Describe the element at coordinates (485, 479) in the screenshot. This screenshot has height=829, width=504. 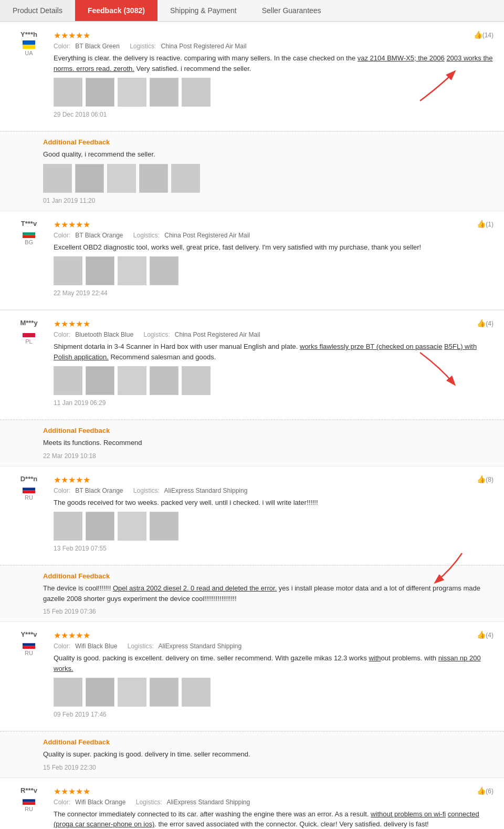
I see `thumbs-up-button: 👍(8)` at that location.